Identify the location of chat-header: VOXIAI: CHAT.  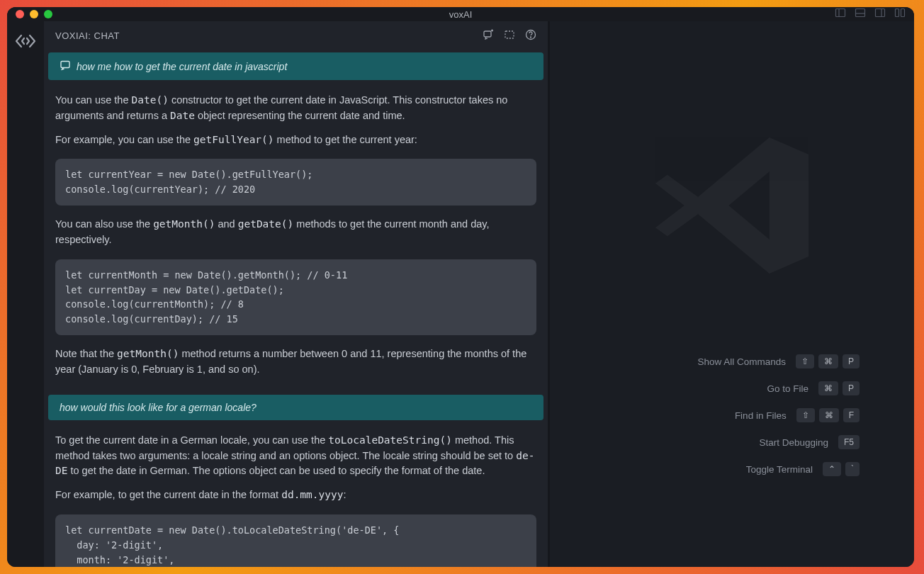
(296, 35).